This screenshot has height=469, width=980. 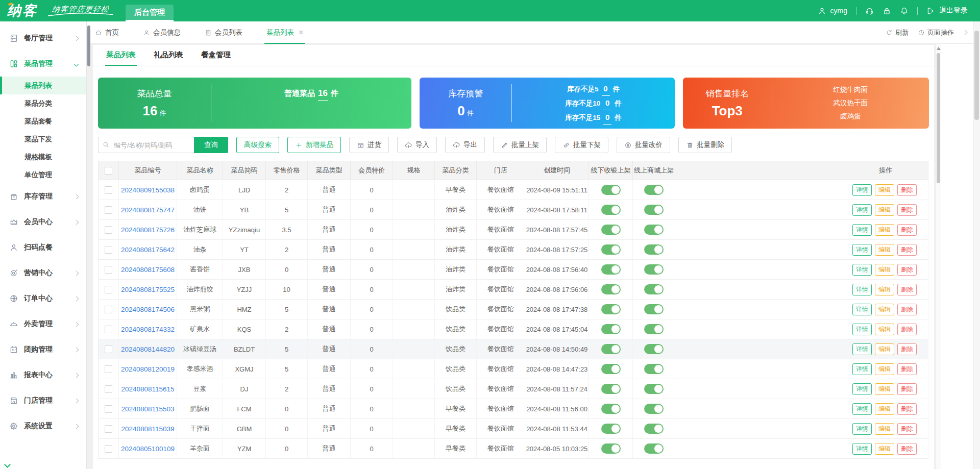 I want to click on sidebar-item-inventory: 库存管理, so click(x=43, y=196).